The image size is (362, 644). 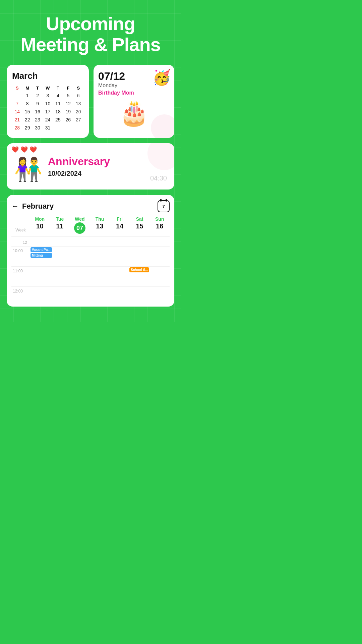 I want to click on cal-header-sat: S, so click(x=78, y=88).